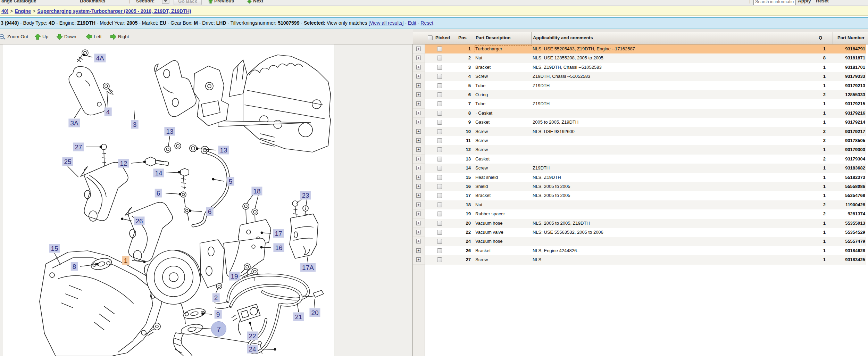 This screenshot has width=868, height=356. What do you see at coordinates (645, 168) in the screenshot?
I see `table-row: 14ScrewZ19DTH193183682` at bounding box center [645, 168].